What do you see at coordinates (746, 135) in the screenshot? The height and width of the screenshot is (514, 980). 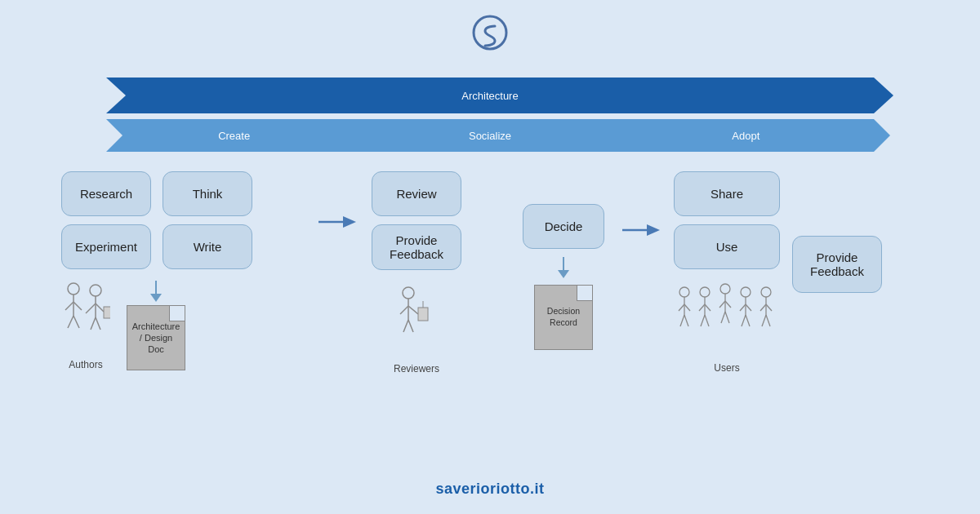 I see `phase-adopt: Adopt` at bounding box center [746, 135].